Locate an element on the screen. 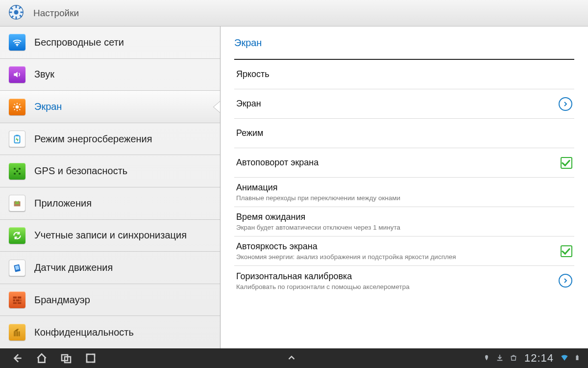  privacy-icon is located at coordinates (17, 332).